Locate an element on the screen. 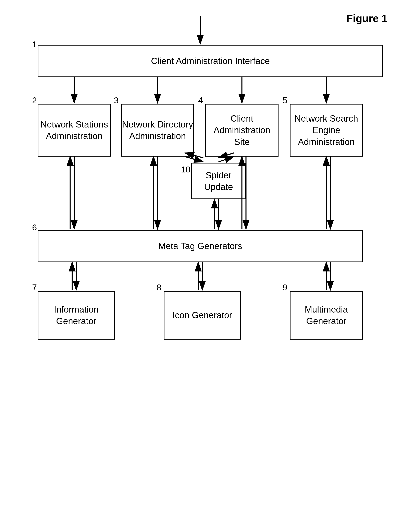 Image resolution: width=420 pixels, height=511 pixels. box-icon-generator: Icon Generator is located at coordinates (202, 315).